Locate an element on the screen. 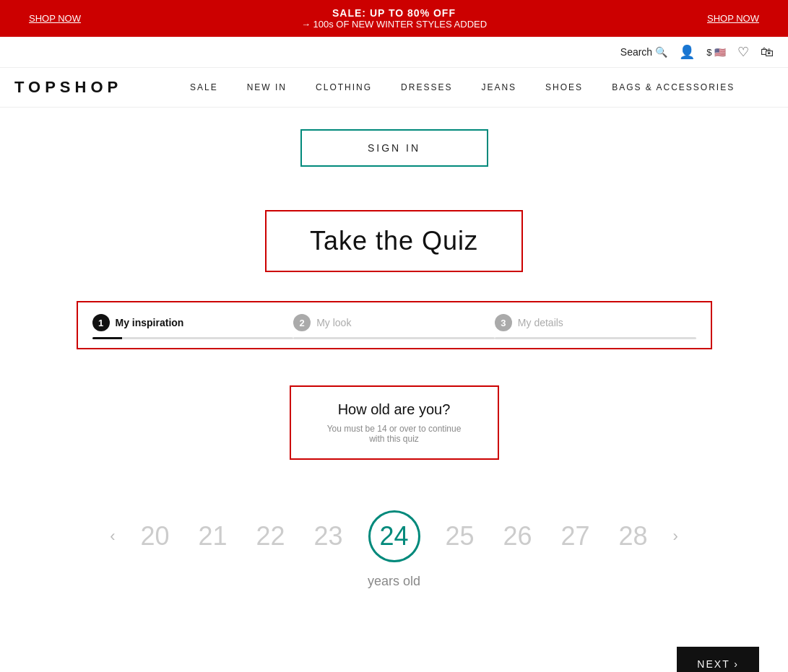  step-1-header: 1 My inspiration is located at coordinates (194, 323).